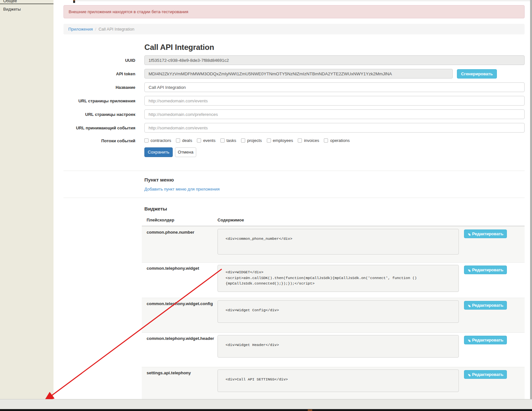 The width and height of the screenshot is (532, 411). Describe the element at coordinates (333, 280) in the screenshot. I see `widget-table-row: common.telephony.widget <div>WIDGET</div…` at that location.